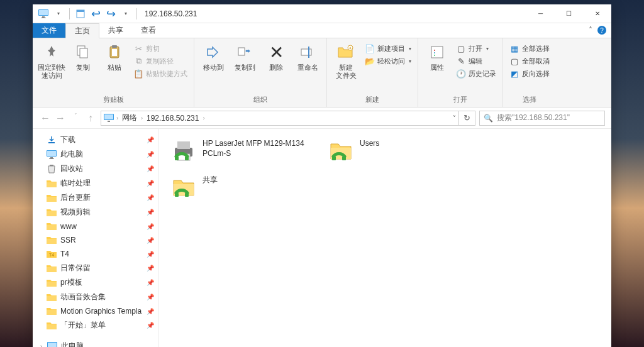 The width and height of the screenshot is (644, 347). What do you see at coordinates (96, 283) in the screenshot?
I see `nav-item: pr模板📌` at bounding box center [96, 283].